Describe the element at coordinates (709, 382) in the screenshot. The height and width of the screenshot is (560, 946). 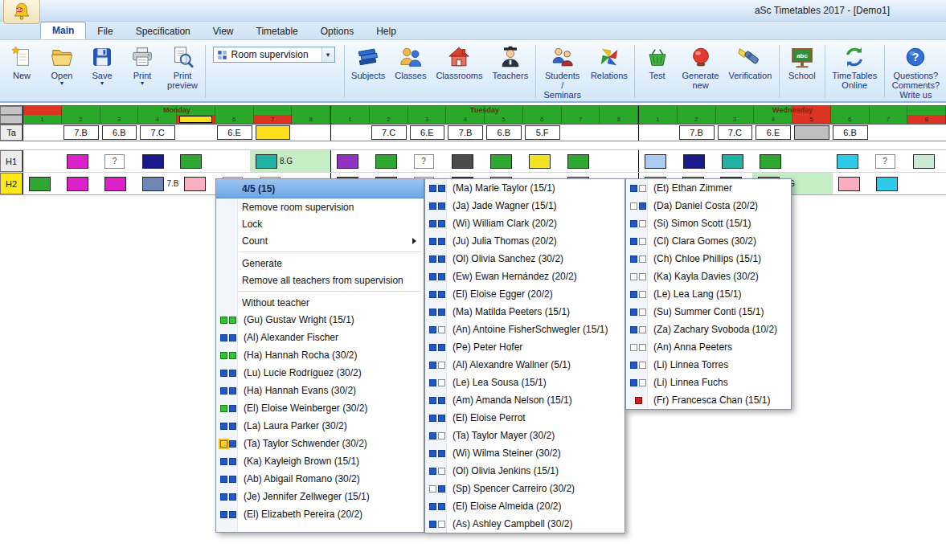
I see `teacher-item: (Li) Linnea Fuchs` at that location.